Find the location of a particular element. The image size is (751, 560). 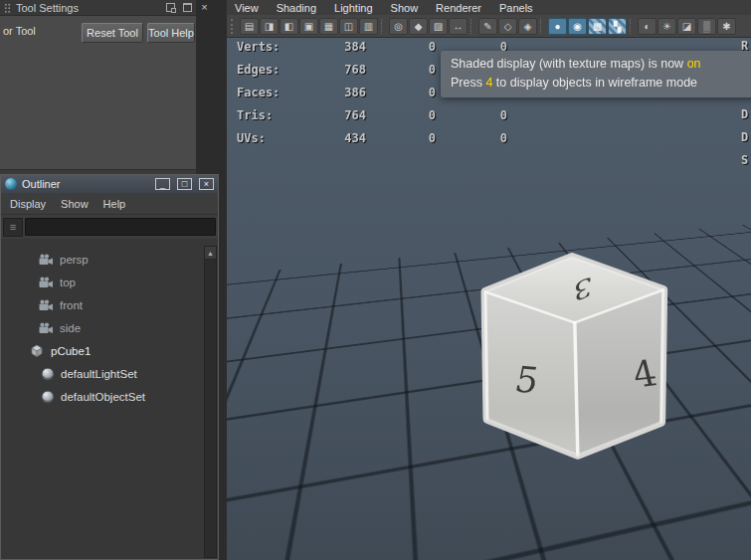

list-item-side: side is located at coordinates (109, 328).